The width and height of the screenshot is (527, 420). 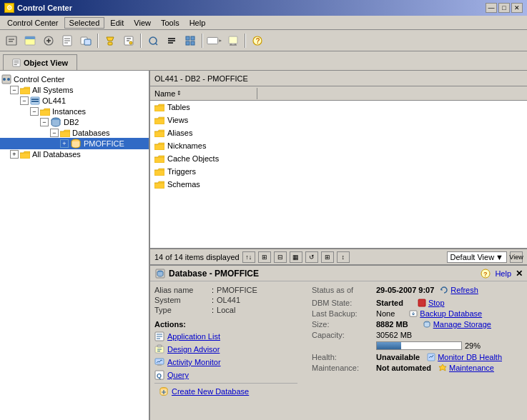 I want to click on tree-item-control-center: Control Center, so click(x=74, y=79).